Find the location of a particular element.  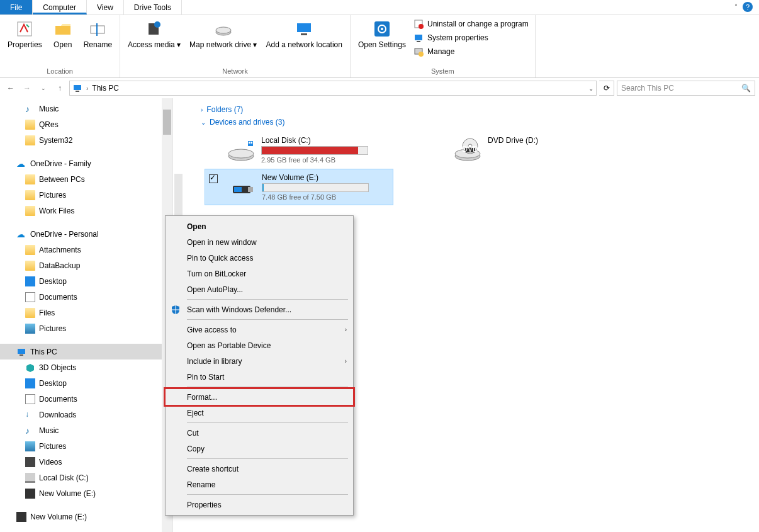

nav-databackup: DataBackup is located at coordinates (86, 266).